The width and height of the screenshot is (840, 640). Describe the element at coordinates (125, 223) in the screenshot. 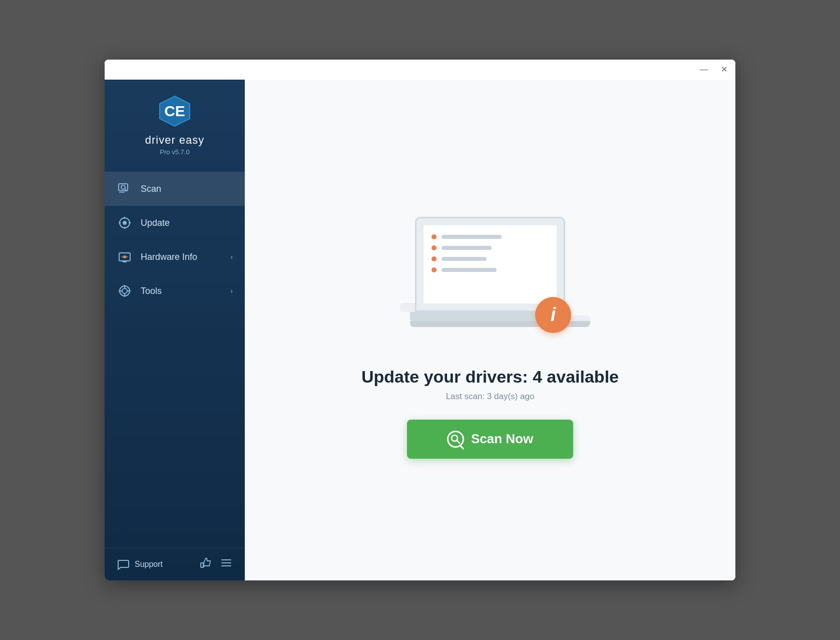

I see `update-nav-icon` at that location.